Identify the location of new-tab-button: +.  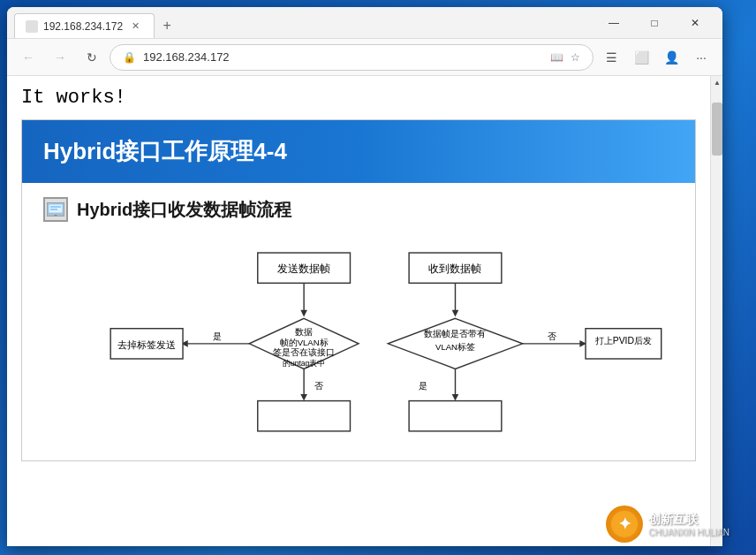
(167, 26).